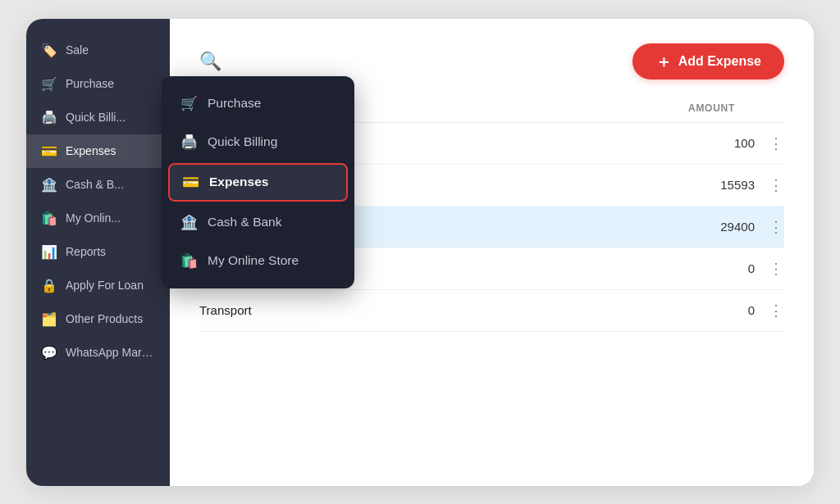  Describe the element at coordinates (664, 61) in the screenshot. I see `plus-icon: ＋` at that location.